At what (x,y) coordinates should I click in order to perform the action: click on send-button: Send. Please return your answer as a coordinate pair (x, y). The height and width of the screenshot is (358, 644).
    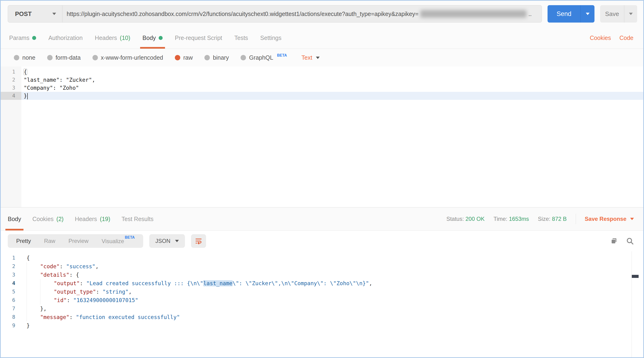
    Looking at the image, I should click on (564, 14).